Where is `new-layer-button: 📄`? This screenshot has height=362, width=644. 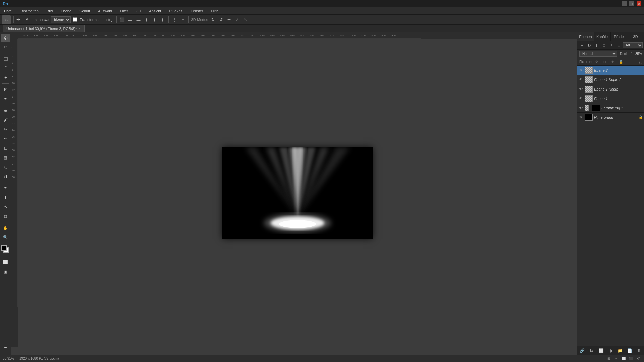
new-layer-button: 📄 is located at coordinates (630, 351).